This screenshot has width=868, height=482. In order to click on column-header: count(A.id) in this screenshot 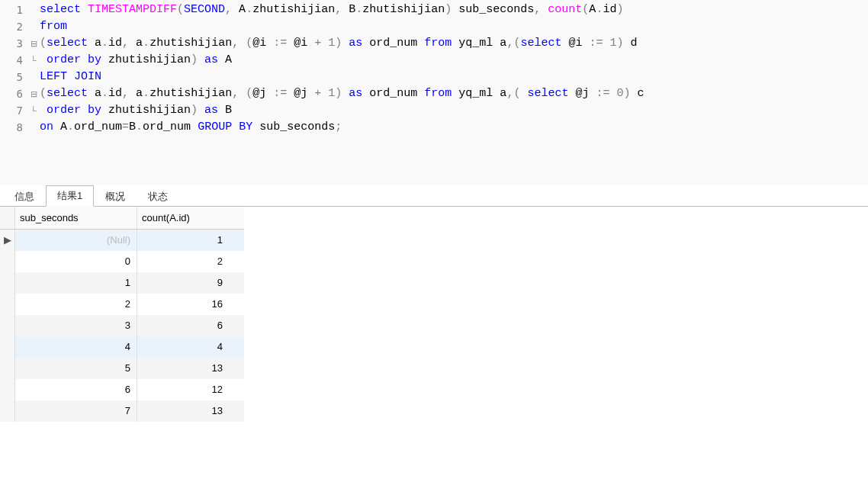, I will do `click(183, 218)`.